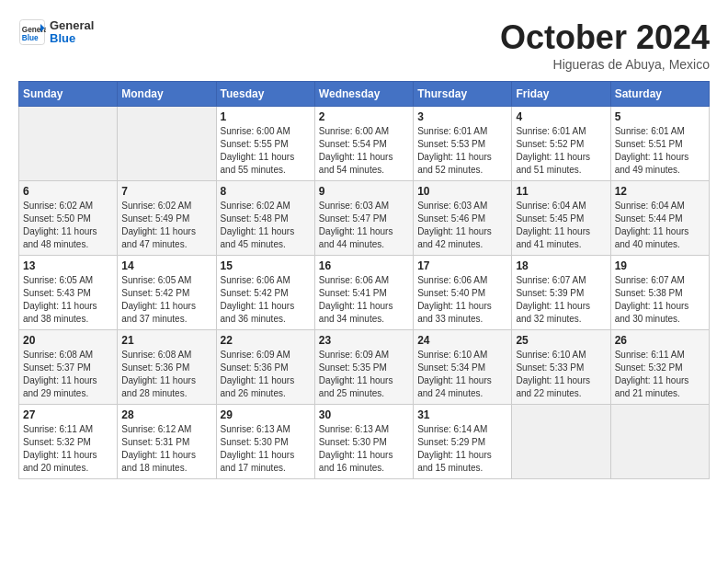 This screenshot has width=728, height=563. Describe the element at coordinates (561, 117) in the screenshot. I see `day-number: 4` at that location.